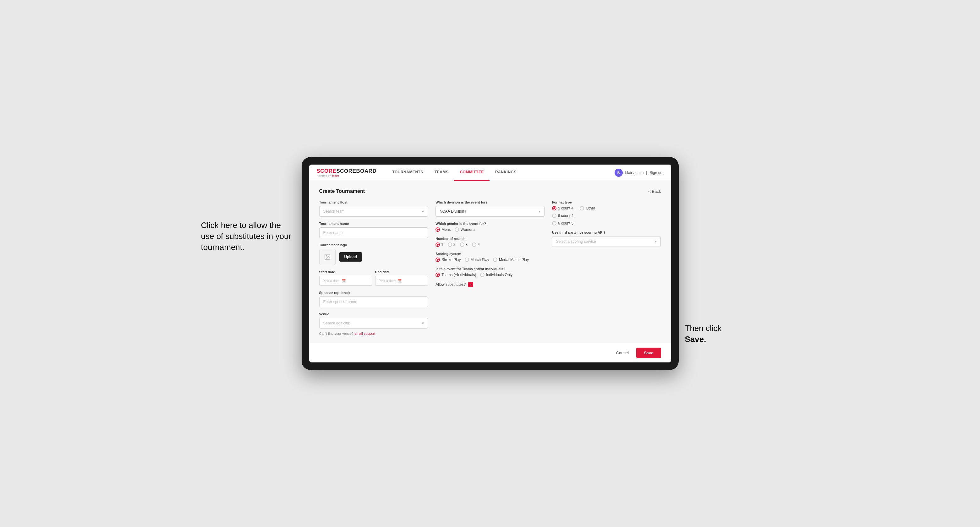  I want to click on scoring-stroke-radio, so click(438, 260).